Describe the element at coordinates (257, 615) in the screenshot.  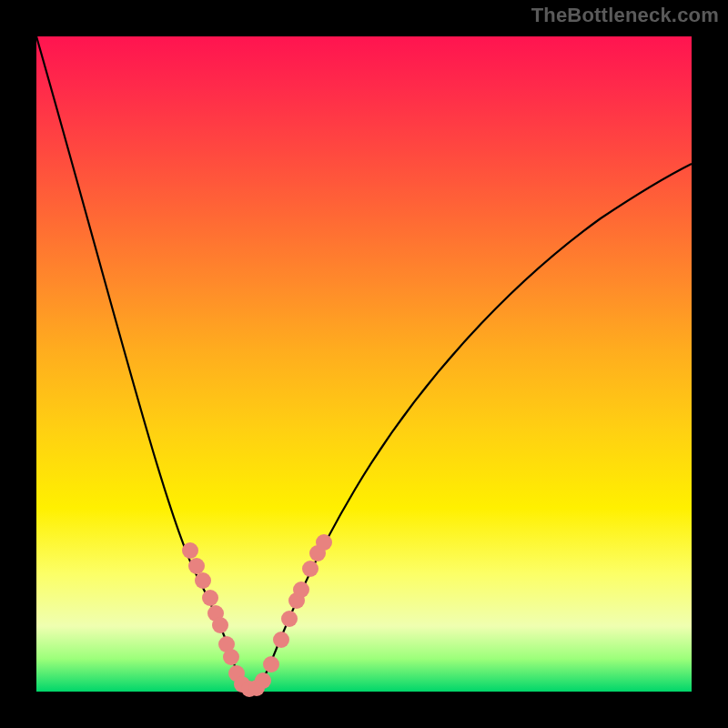
I see `marker-group` at that location.